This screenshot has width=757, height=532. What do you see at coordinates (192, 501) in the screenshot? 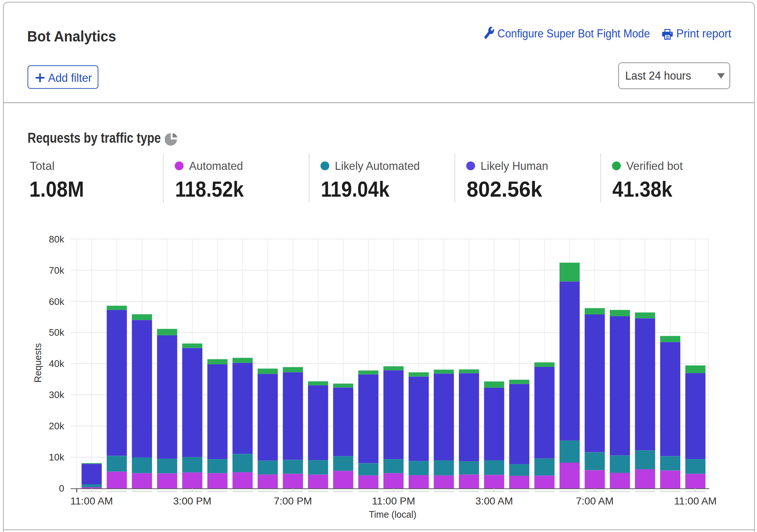
I see `svg-text: 3:00 PM` at bounding box center [192, 501].